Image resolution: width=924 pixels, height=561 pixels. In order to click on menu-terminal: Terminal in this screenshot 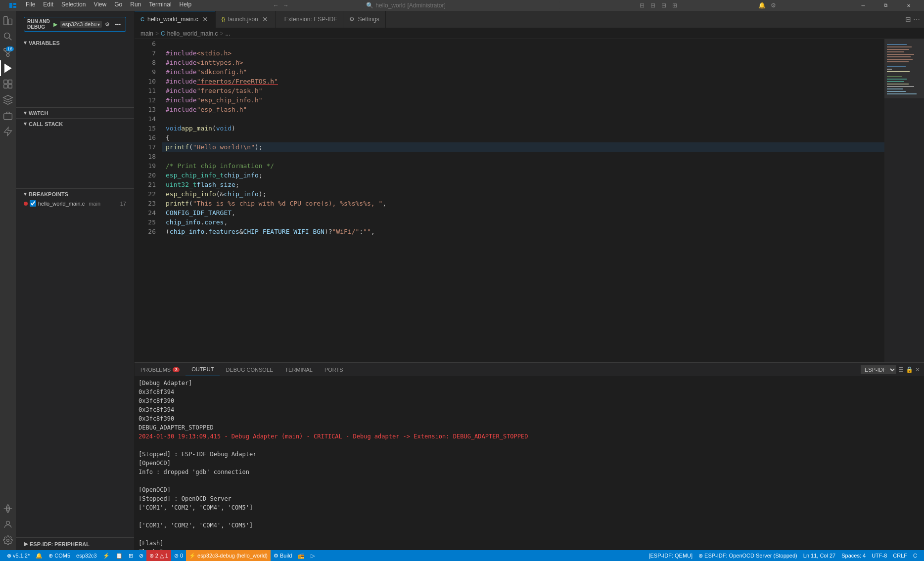, I will do `click(160, 5)`.